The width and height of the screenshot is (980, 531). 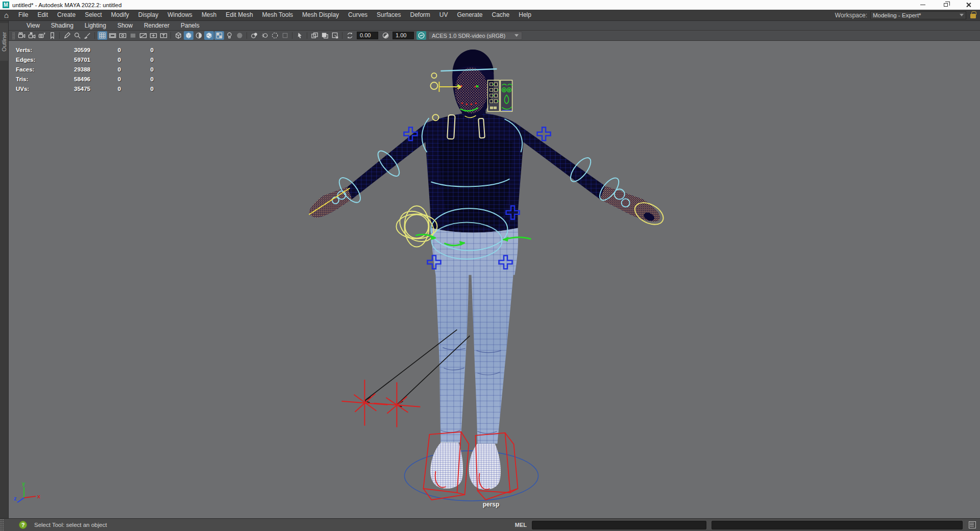 I want to click on restore-button, so click(x=945, y=5).